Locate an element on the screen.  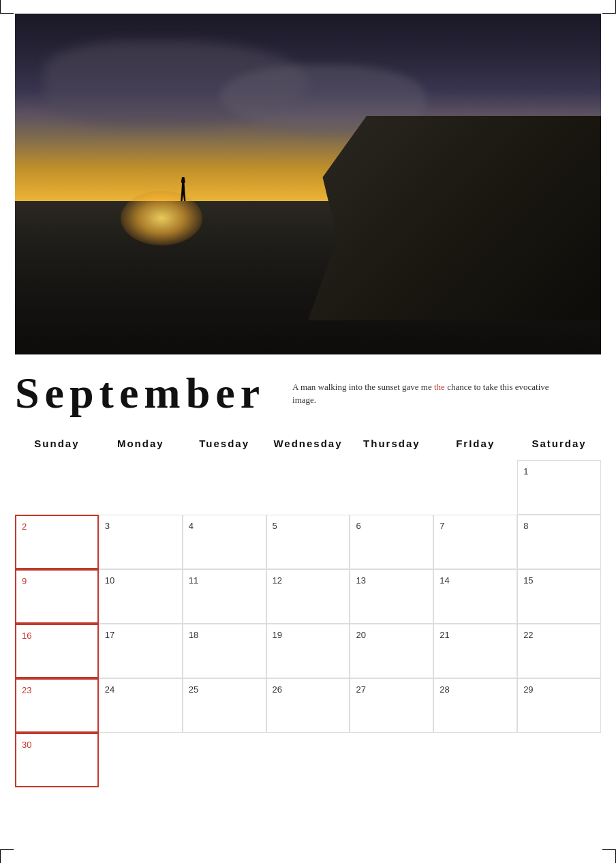
calendar-cell-19: 19 is located at coordinates (308, 651).